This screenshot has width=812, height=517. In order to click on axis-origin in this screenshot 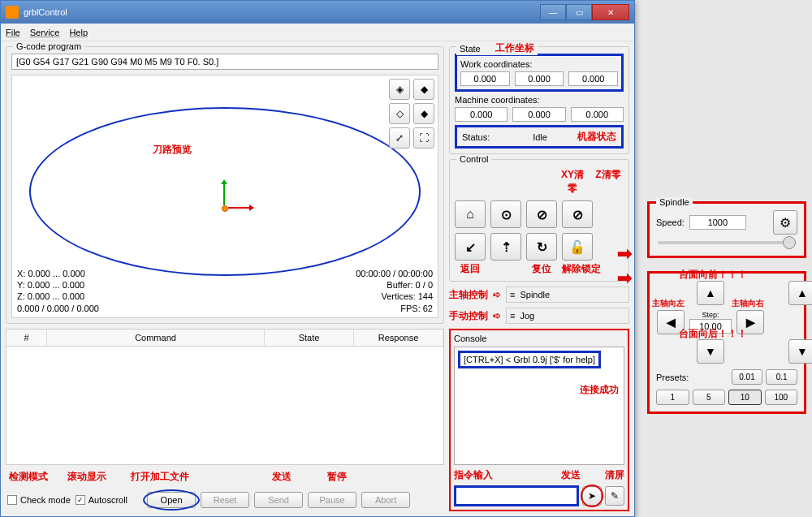, I will do `click(225, 209)`.